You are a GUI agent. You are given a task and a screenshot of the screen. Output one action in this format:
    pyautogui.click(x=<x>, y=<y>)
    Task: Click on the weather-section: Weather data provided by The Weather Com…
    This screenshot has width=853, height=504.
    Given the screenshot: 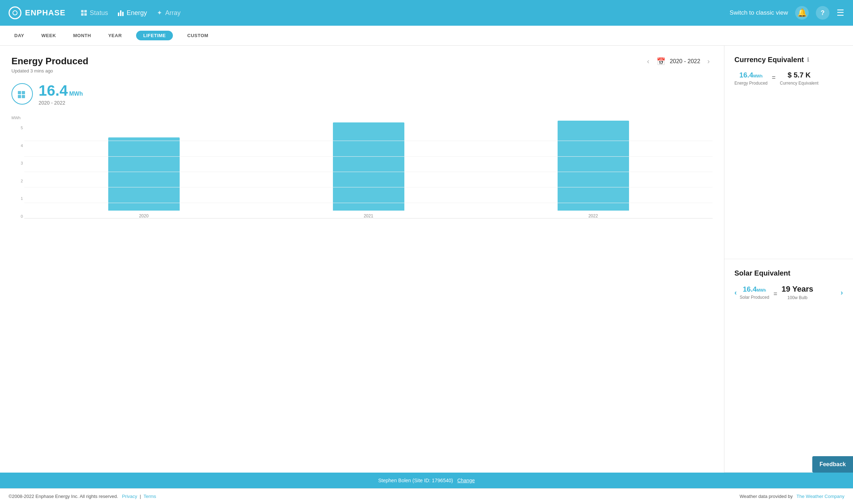 What is the action you would take?
    pyautogui.click(x=792, y=496)
    